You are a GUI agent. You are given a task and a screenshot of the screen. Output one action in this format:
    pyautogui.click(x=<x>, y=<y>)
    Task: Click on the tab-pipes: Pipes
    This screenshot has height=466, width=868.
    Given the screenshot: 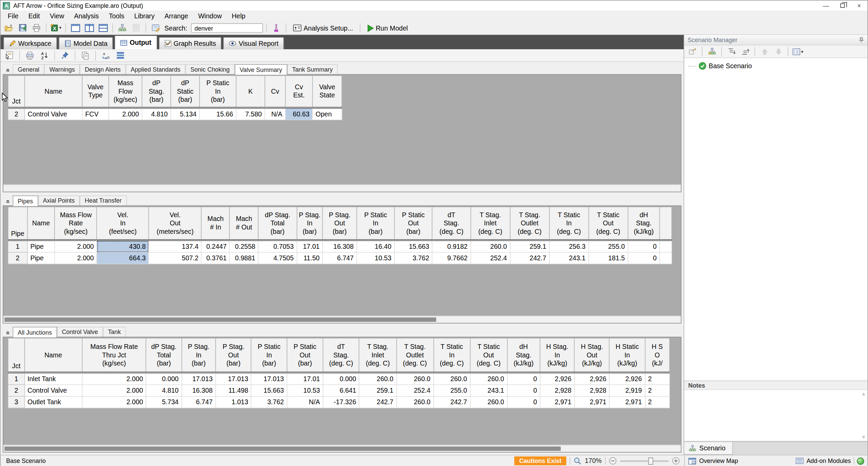 What is the action you would take?
    pyautogui.click(x=25, y=201)
    